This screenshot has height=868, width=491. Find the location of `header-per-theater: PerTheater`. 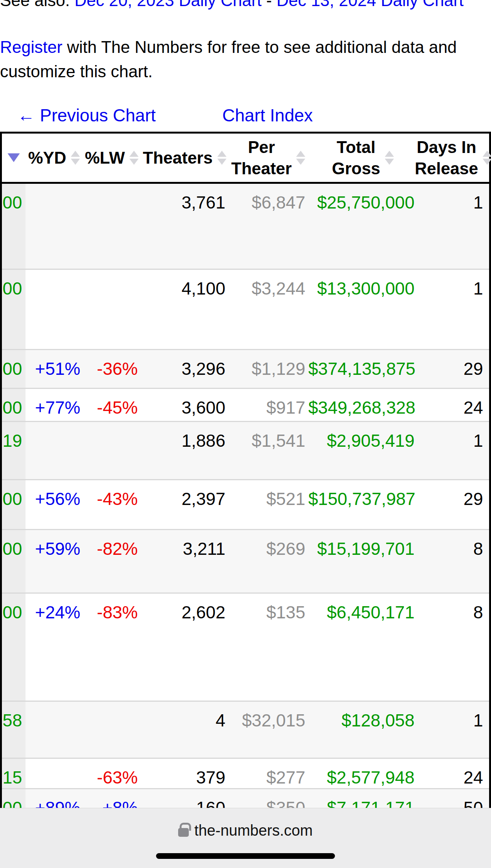

header-per-theater: PerTheater is located at coordinates (268, 158).